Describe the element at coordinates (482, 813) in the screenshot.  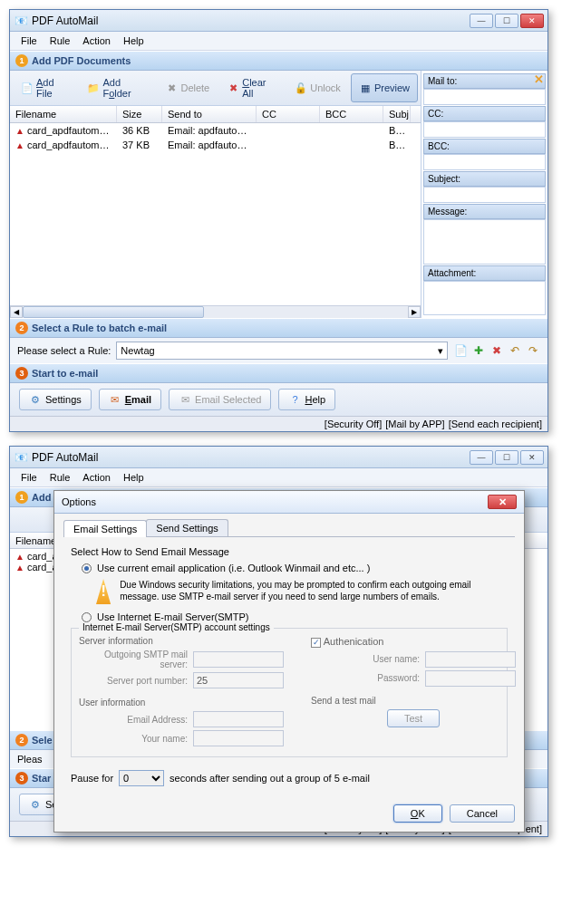
I see `cancel-button: Cancel` at that location.